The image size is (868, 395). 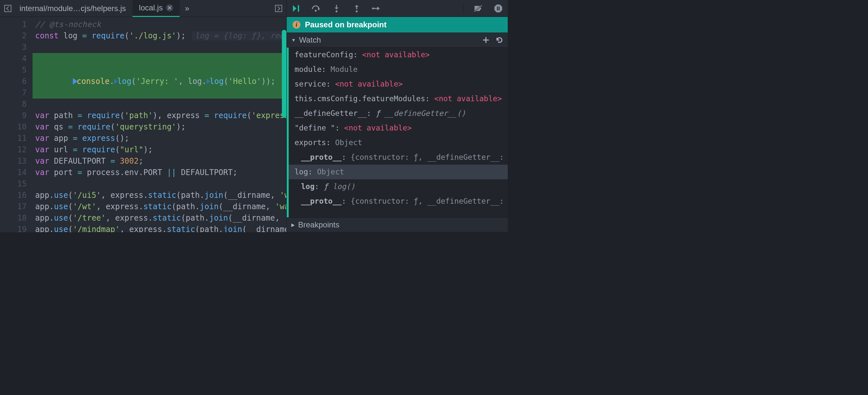 I want to click on tabs-next-button, so click(x=278, y=9).